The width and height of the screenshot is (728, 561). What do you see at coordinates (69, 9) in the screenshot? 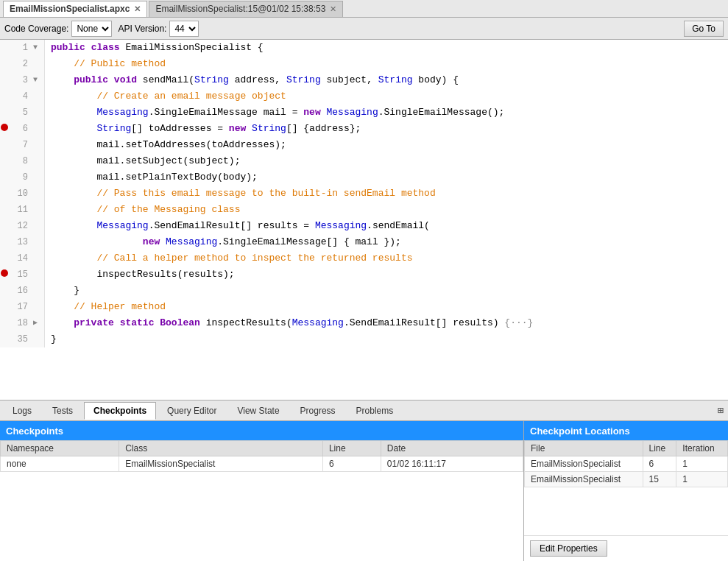
I see `tab-file-1-label: EmailMissionSpecialist.apxc` at bounding box center [69, 9].